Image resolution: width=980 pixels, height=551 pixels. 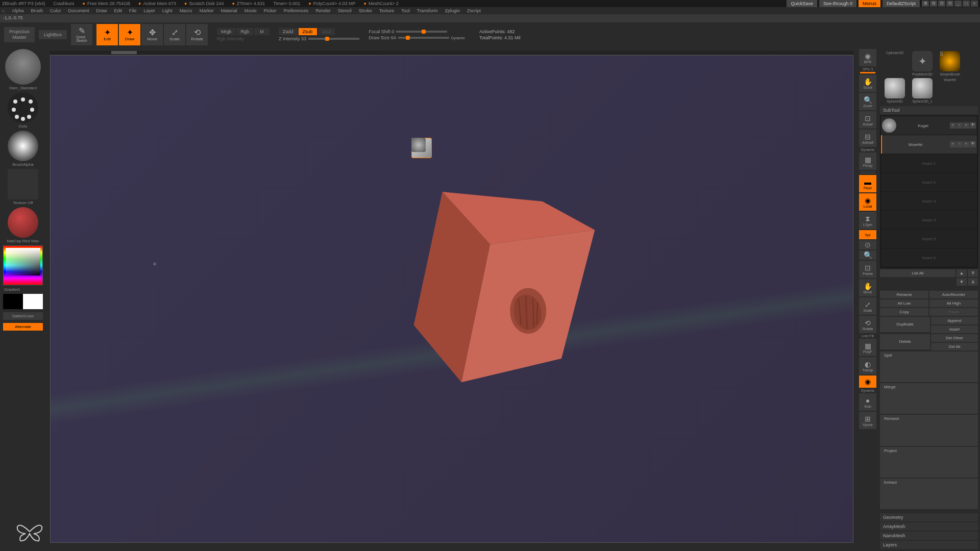 I want to click on xyz-button: Xyz, so click(x=868, y=235).